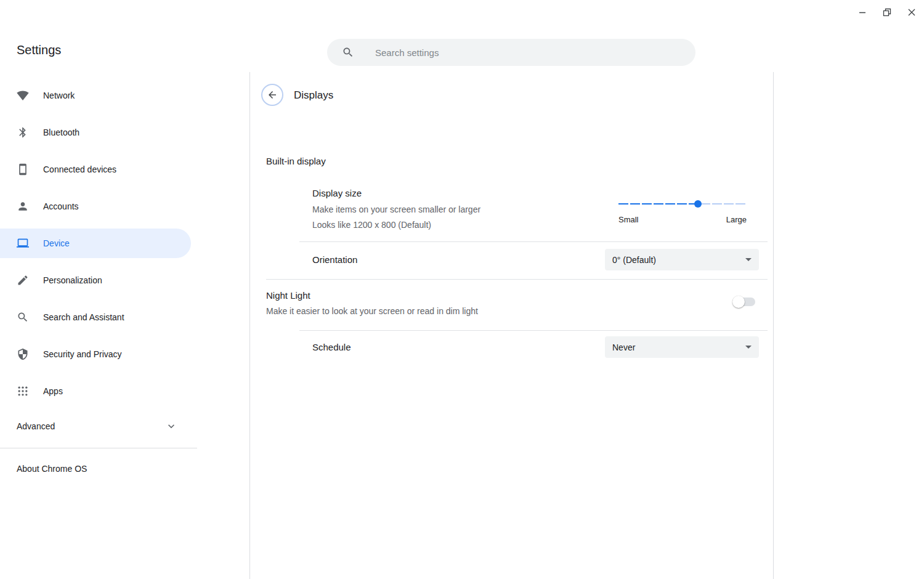 The width and height of the screenshot is (924, 579). I want to click on sidebar-item-label: Search and Assistant, so click(84, 317).